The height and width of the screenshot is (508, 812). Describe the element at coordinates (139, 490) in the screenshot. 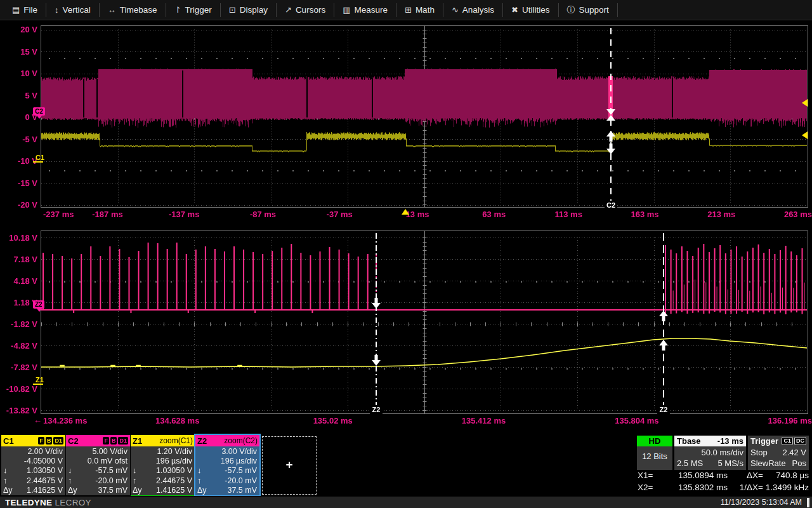

I see `trace-row-glyph: Δy` at that location.